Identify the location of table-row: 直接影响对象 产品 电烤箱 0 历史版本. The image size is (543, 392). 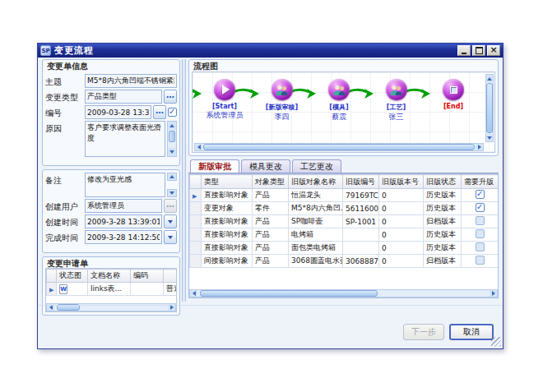
(345, 235).